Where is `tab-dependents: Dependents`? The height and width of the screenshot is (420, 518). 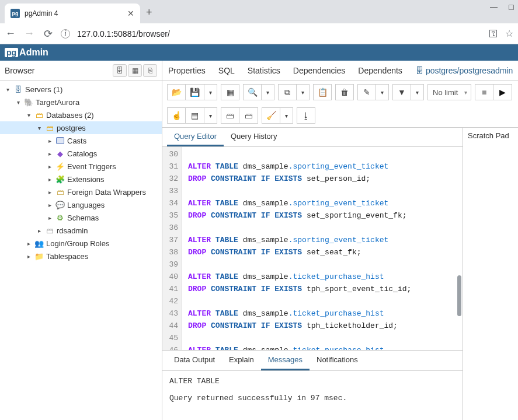 tab-dependents: Dependents is located at coordinates (380, 71).